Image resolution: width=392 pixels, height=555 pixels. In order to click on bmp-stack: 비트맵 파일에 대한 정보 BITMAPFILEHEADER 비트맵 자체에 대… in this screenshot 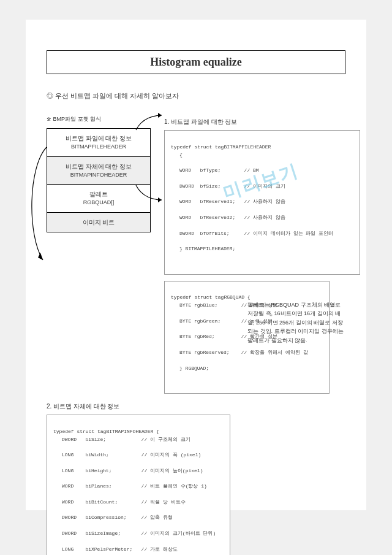, I will do `click(99, 180)`.